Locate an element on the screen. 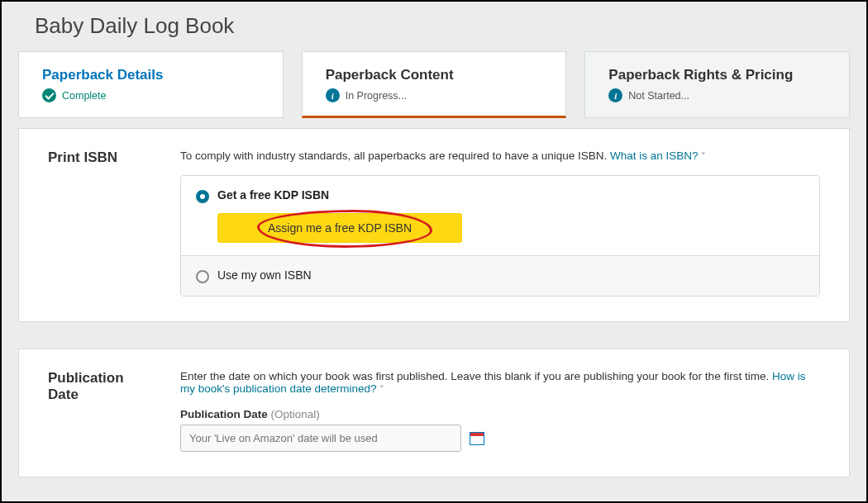 This screenshot has width=868, height=503. pub-date-optional-label: (Optional) is located at coordinates (294, 415).